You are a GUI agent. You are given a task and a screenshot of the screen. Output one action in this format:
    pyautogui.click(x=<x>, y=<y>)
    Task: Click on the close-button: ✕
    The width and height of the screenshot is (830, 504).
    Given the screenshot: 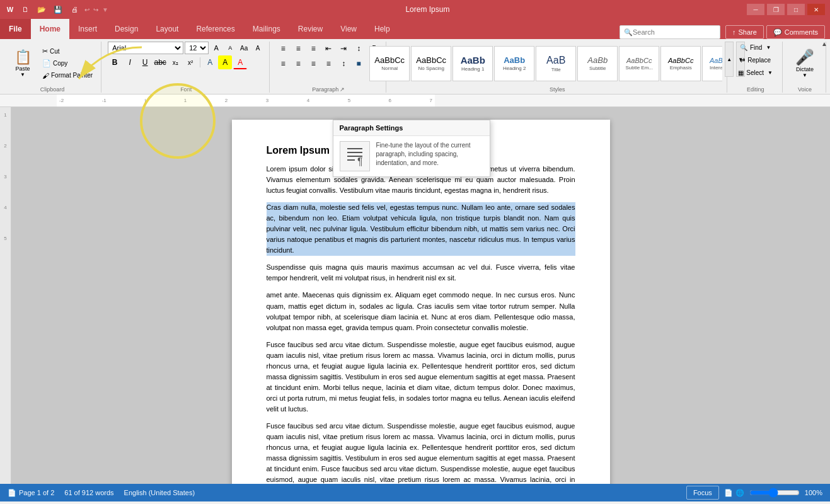 What is the action you would take?
    pyautogui.click(x=816, y=9)
    